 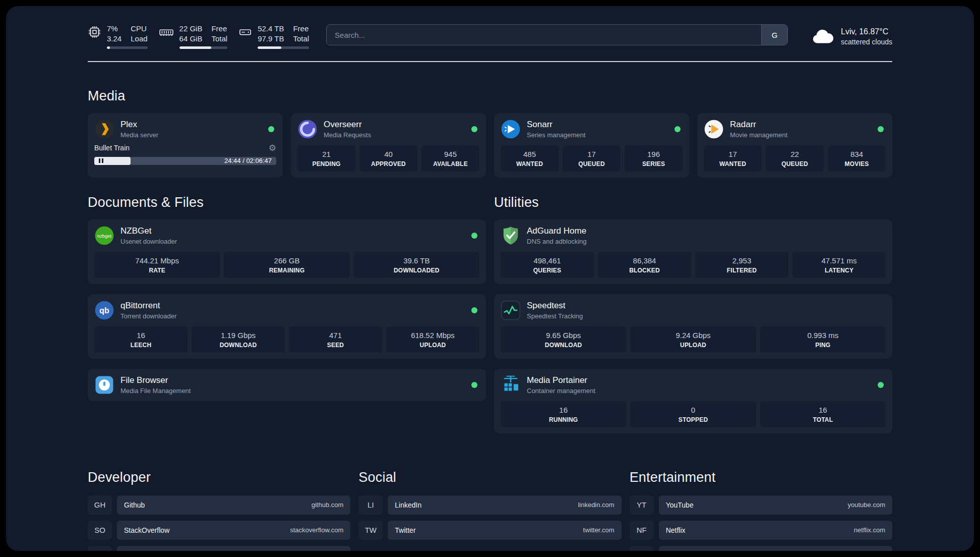 I want to click on section-title-social: Social, so click(x=490, y=477).